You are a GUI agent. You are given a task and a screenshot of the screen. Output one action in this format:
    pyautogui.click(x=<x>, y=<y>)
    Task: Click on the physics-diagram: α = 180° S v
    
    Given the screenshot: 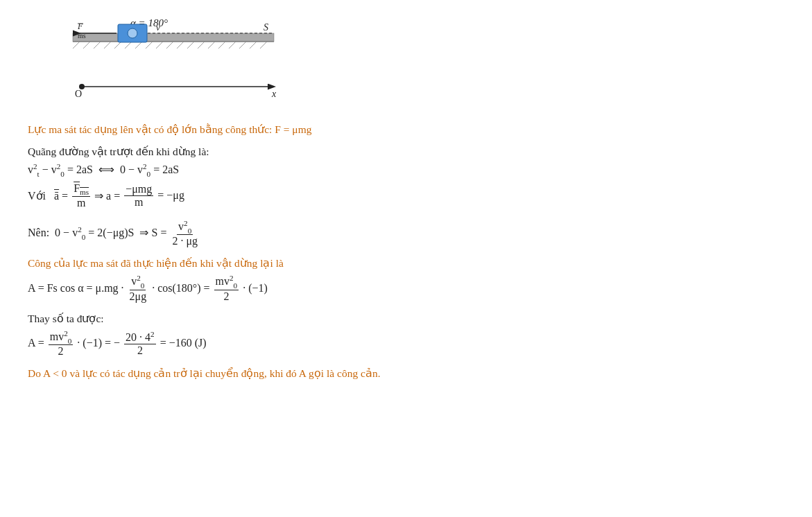 What is the action you would take?
    pyautogui.click(x=153, y=62)
    